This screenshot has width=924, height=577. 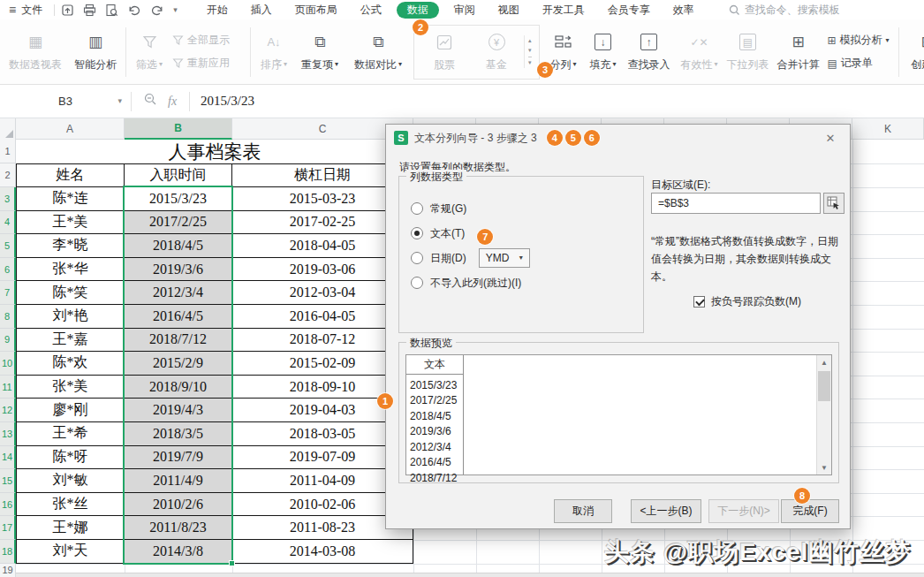 I want to click on filter-button: 筛选▾, so click(x=149, y=52).